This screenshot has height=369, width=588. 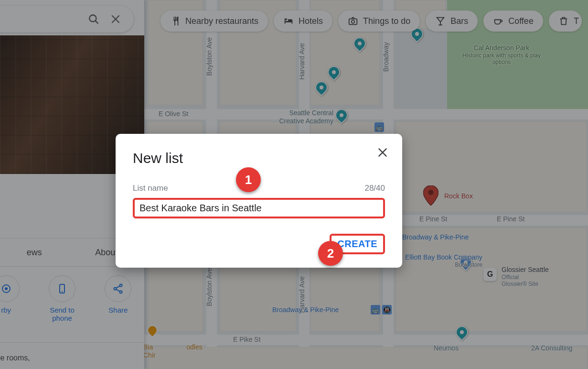 I want to click on list-name-input, so click(x=259, y=208).